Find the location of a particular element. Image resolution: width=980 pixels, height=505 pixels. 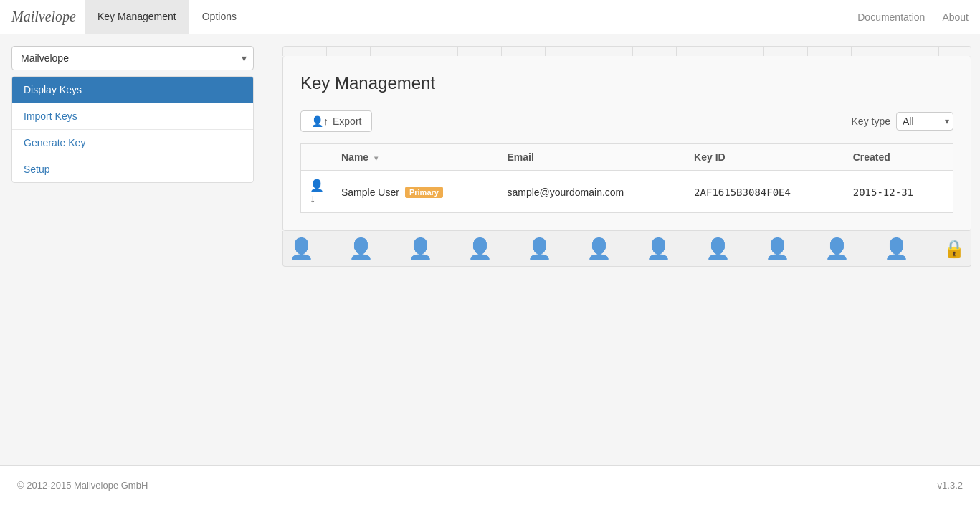

nav-tabs: Key Management Options is located at coordinates (167, 17).